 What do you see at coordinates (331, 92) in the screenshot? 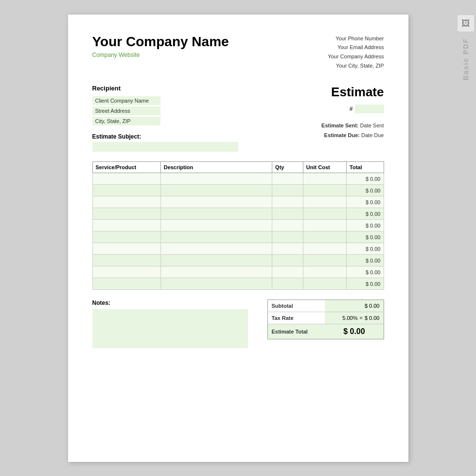
I see `estimate-title: Estimate` at bounding box center [331, 92].